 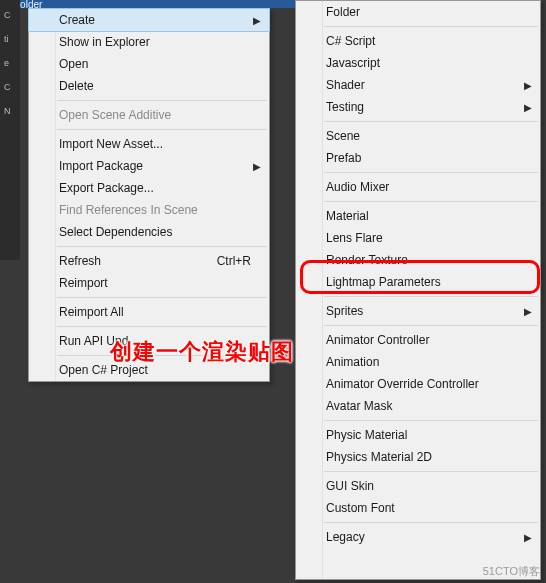 What do you see at coordinates (155, 210) in the screenshot?
I see `menu-item-label: Find References In Scene` at bounding box center [155, 210].